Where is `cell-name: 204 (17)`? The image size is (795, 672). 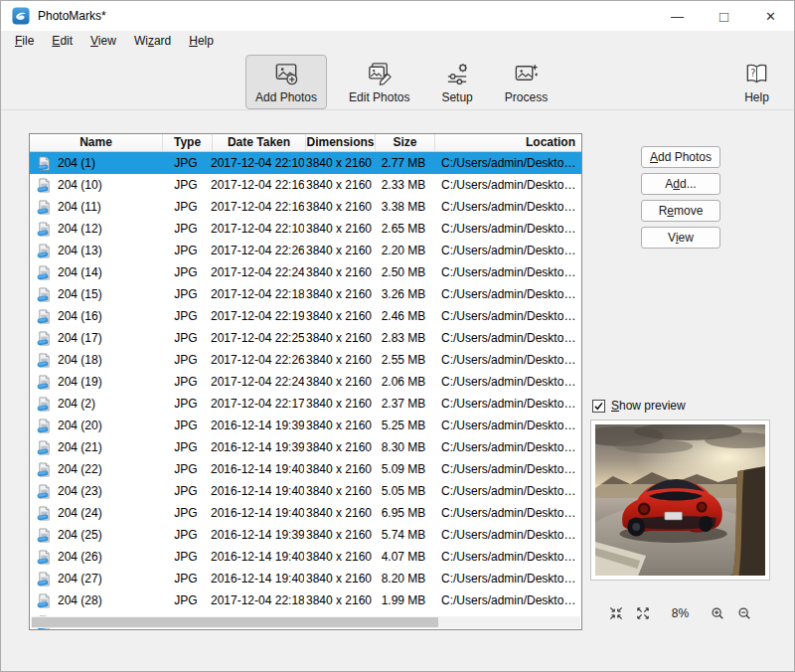 cell-name: 204 (17) is located at coordinates (109, 338).